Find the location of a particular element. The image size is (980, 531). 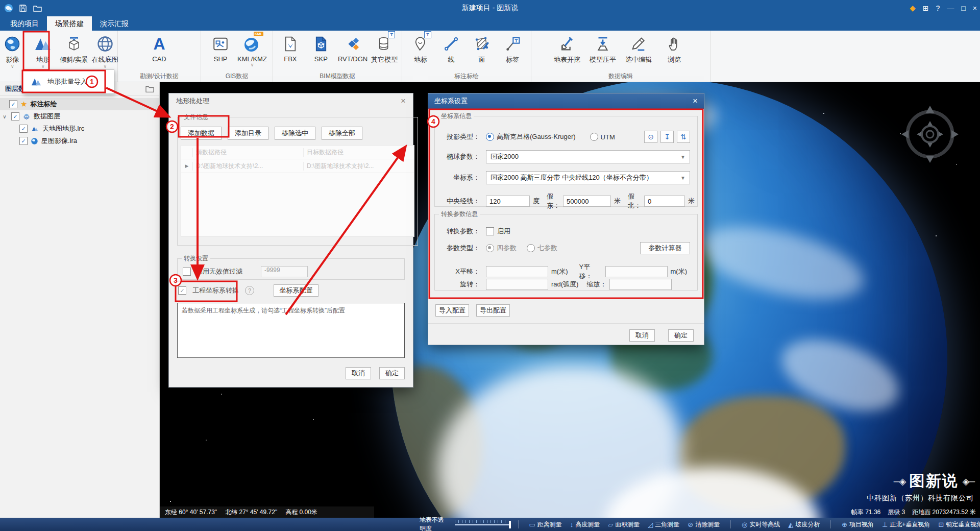

crs-config-button: 坐标系配置 is located at coordinates (296, 291).